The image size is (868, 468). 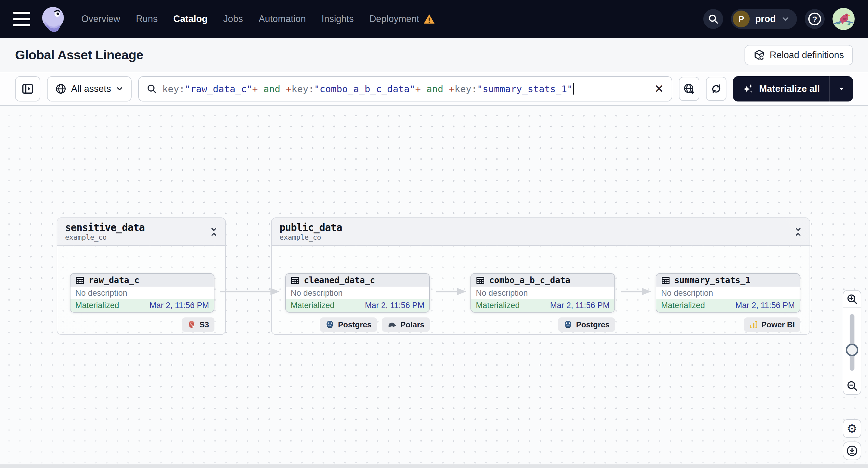 What do you see at coordinates (852, 299) in the screenshot?
I see `zoom-in-button` at bounding box center [852, 299].